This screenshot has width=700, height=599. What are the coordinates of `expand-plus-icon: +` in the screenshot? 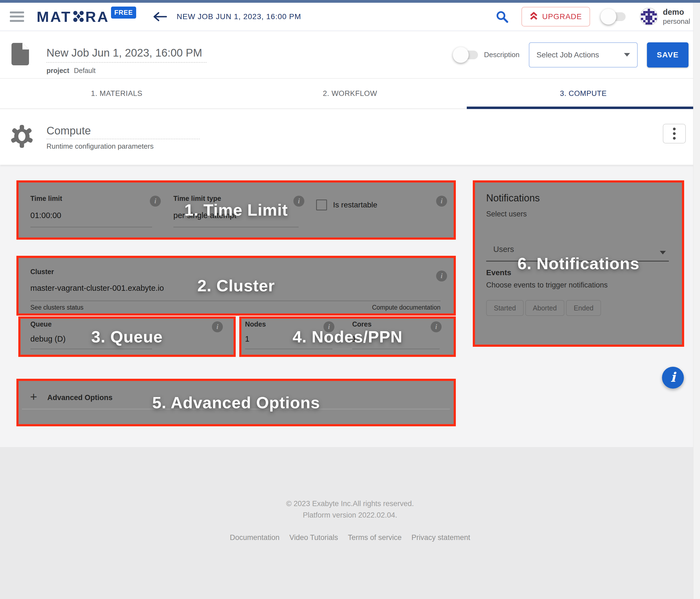 It's located at (34, 397).